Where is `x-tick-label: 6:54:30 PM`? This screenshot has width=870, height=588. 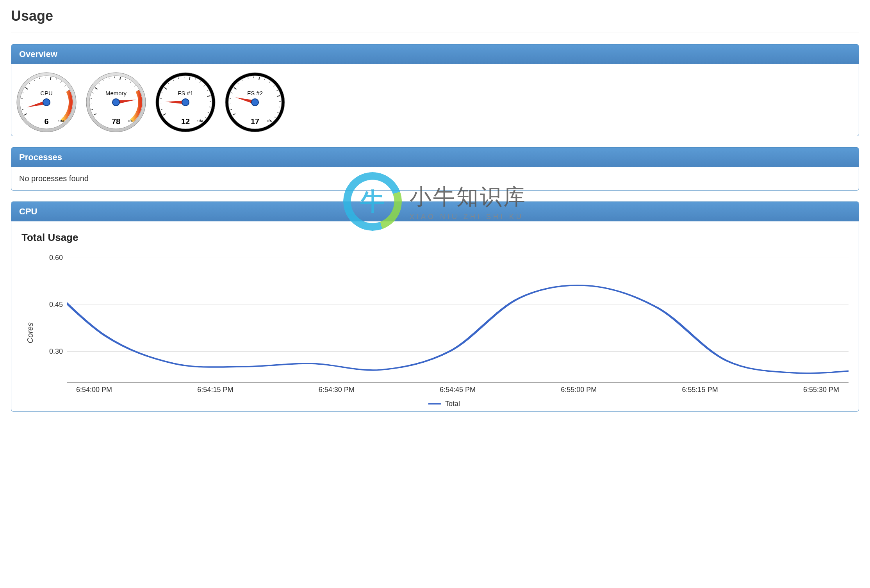 x-tick-label: 6:54:30 PM is located at coordinates (337, 390).